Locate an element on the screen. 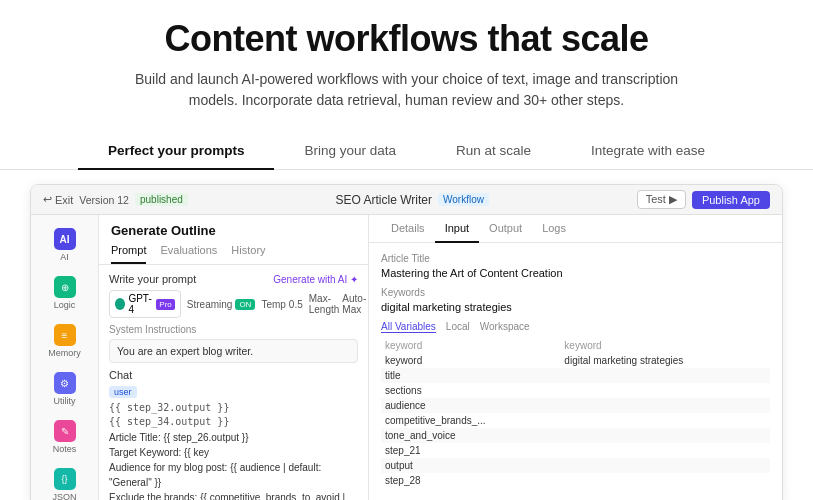 Image resolution: width=813 pixels, height=500 pixels. sidebar-label-json: JSON is located at coordinates (64, 496).